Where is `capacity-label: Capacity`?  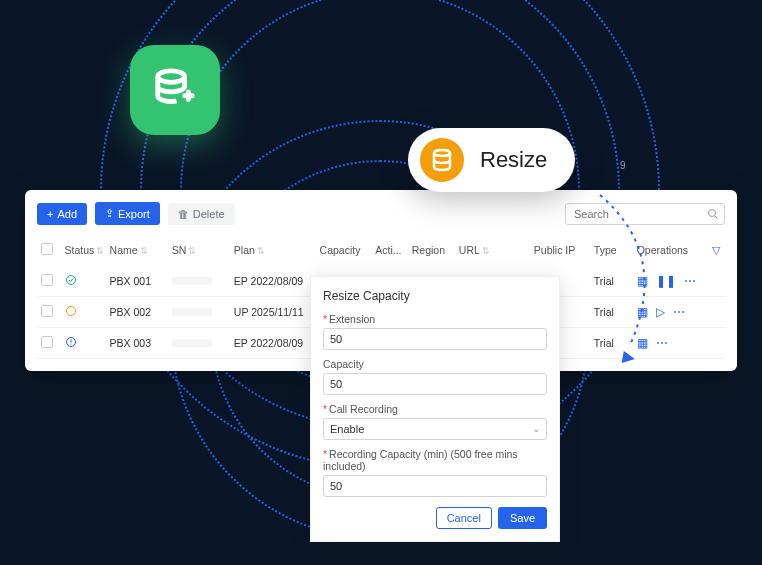
capacity-label: Capacity is located at coordinates (435, 364).